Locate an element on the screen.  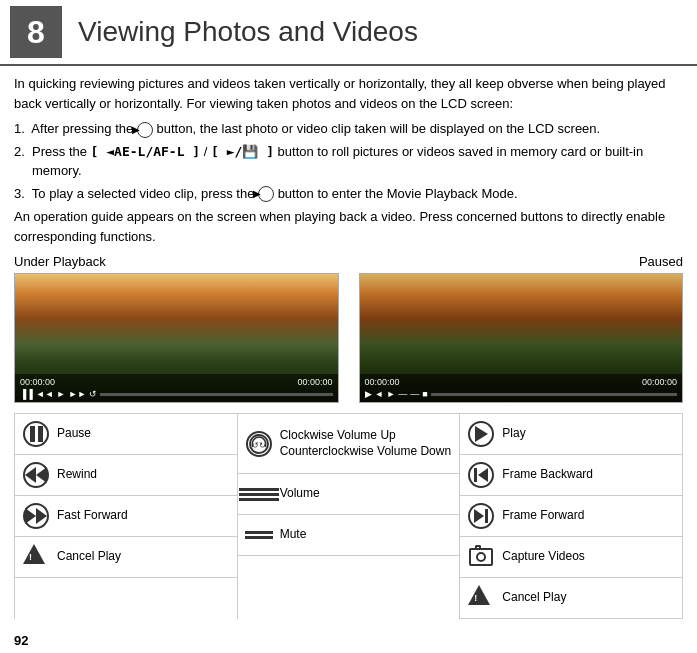
cancel-label-right: Cancel Play is located at coordinates (534, 598).